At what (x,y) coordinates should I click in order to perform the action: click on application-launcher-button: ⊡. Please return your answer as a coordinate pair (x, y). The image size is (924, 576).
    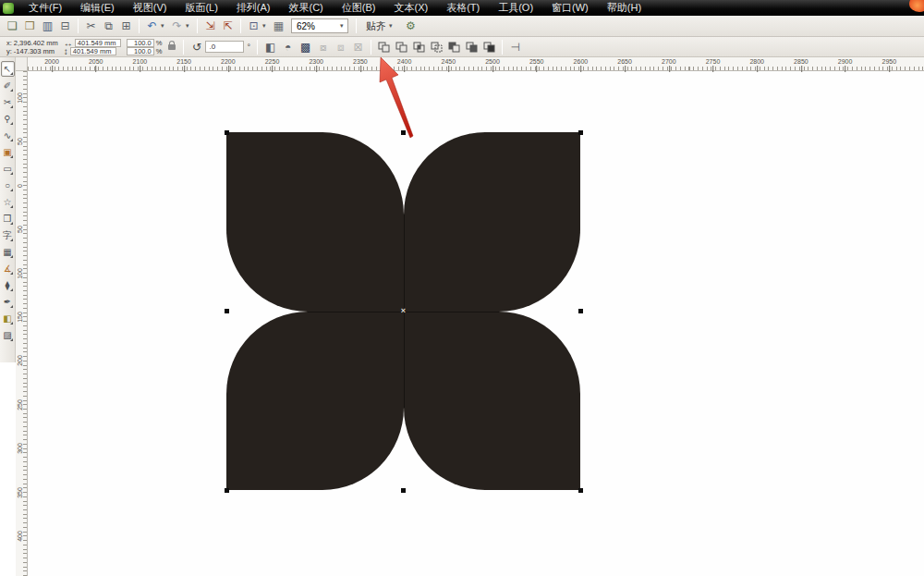
    Looking at the image, I should click on (253, 26).